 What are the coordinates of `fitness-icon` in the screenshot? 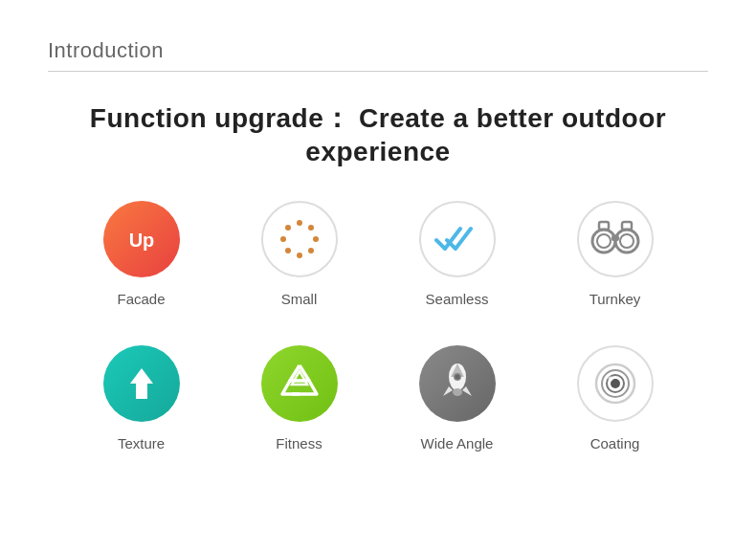 It's located at (300, 384).